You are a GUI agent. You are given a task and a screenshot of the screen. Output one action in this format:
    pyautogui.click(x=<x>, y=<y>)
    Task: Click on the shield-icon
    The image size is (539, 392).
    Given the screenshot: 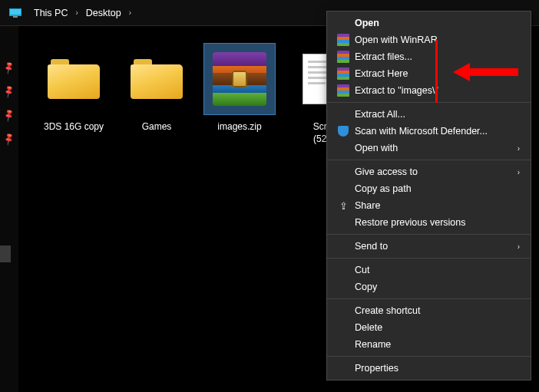 What is the action you would take?
    pyautogui.click(x=343, y=131)
    